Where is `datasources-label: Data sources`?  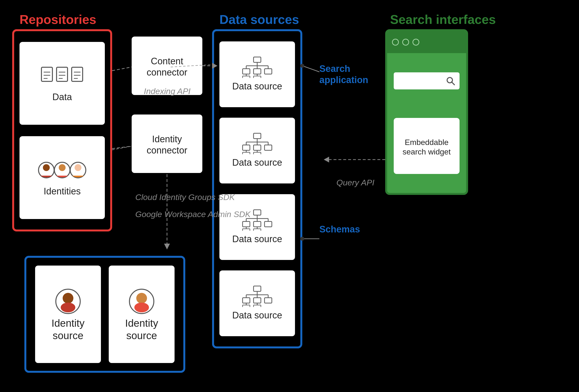
datasources-label: Data sources is located at coordinates (259, 19).